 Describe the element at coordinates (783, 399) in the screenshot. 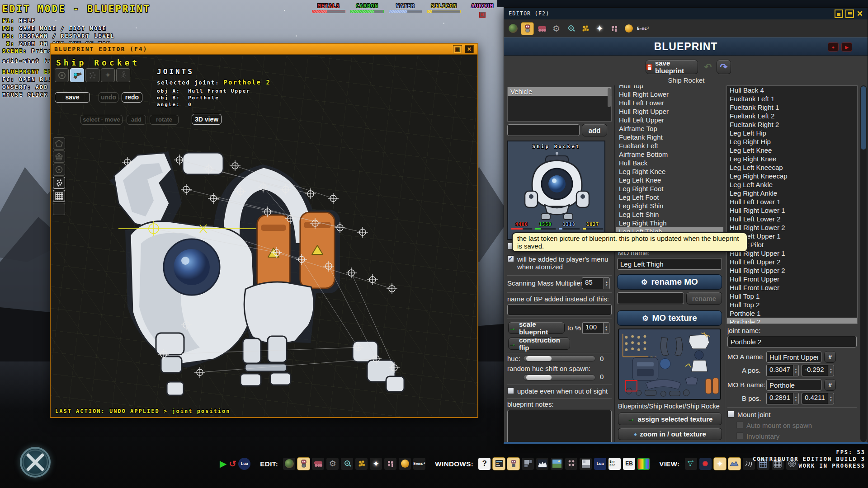

I see `b-pos-x-stepper: 0.2891▲▼` at that location.